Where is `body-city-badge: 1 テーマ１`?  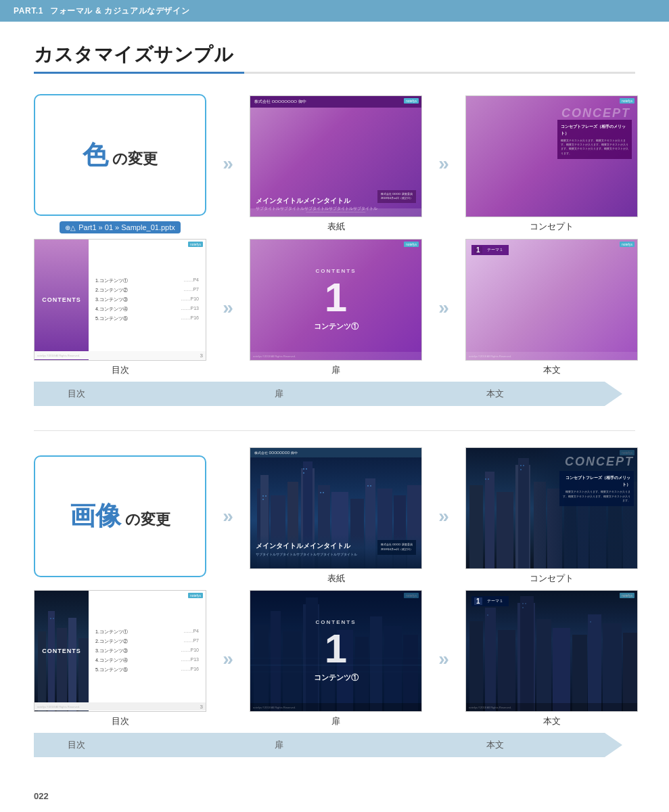 body-city-badge: 1 テーマ１ is located at coordinates (490, 601).